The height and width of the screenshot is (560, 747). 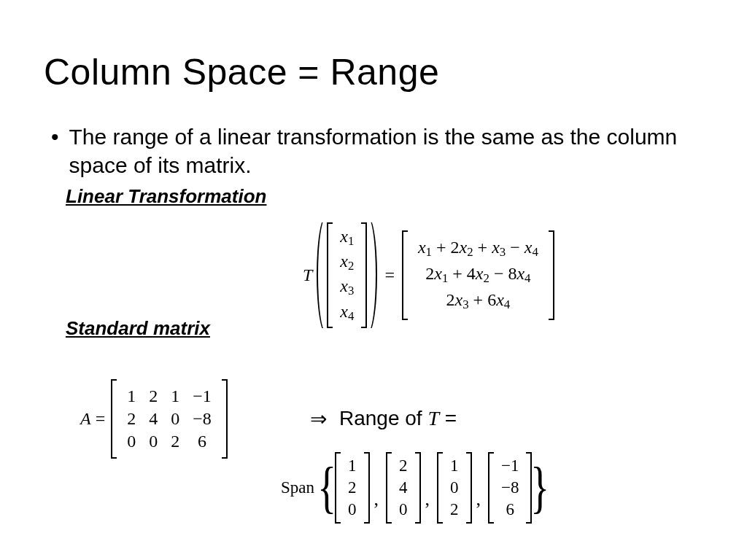 I want to click on A-label: A, so click(x=86, y=419).